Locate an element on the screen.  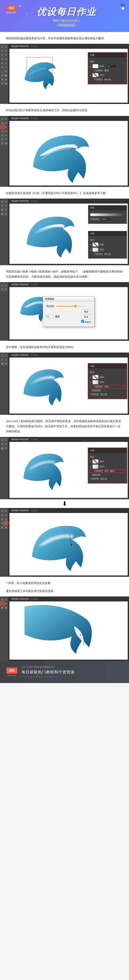
gaussian-fx-row: 高斯模糊 is located at coordinates (107, 391).